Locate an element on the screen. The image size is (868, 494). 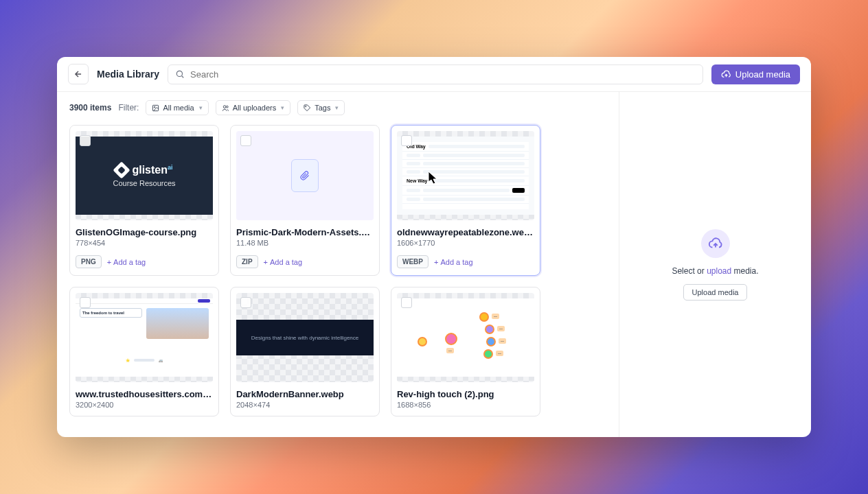
media-card: Designs that shine with dynamic intellig… is located at coordinates (305, 351).